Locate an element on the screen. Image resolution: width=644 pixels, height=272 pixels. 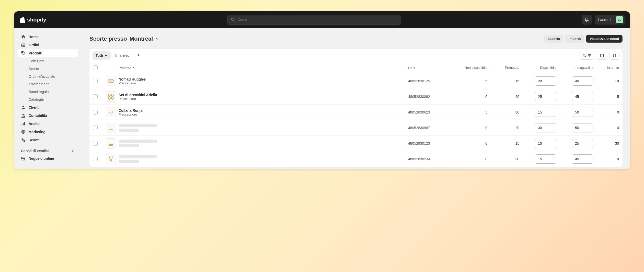
brand-logo: shopify is located at coordinates (33, 20).